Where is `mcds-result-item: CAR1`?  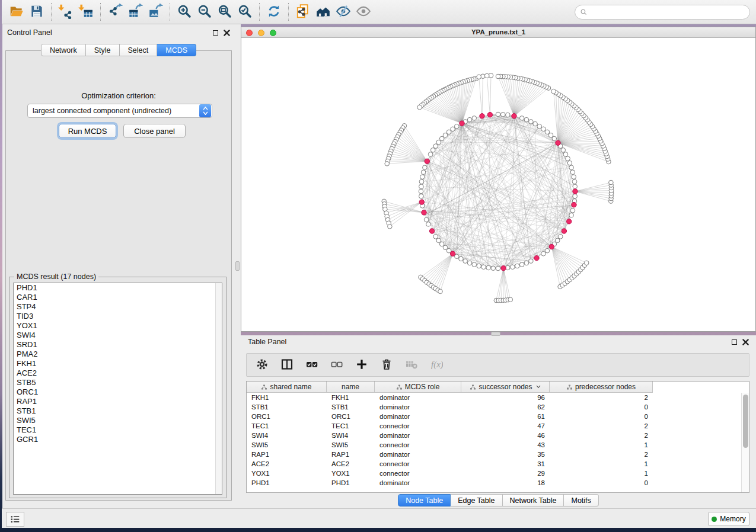 mcds-result-item: CAR1 is located at coordinates (117, 297).